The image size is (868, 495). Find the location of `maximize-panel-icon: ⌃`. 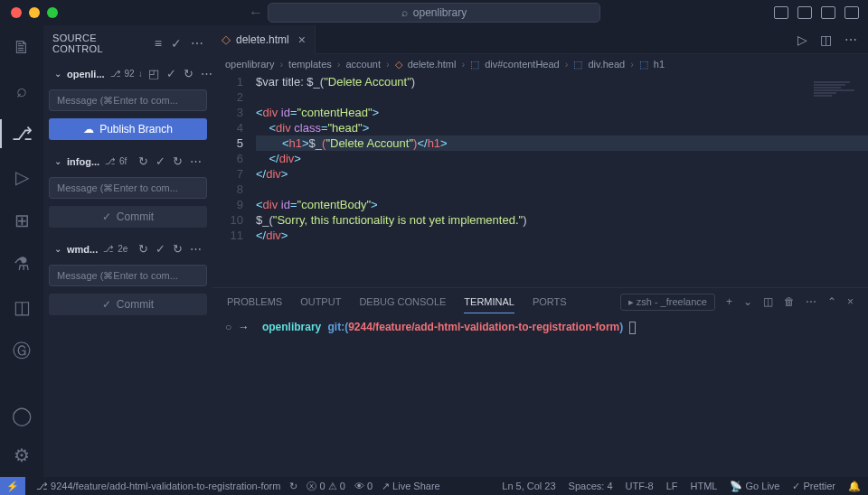

maximize-panel-icon: ⌃ is located at coordinates (832, 302).